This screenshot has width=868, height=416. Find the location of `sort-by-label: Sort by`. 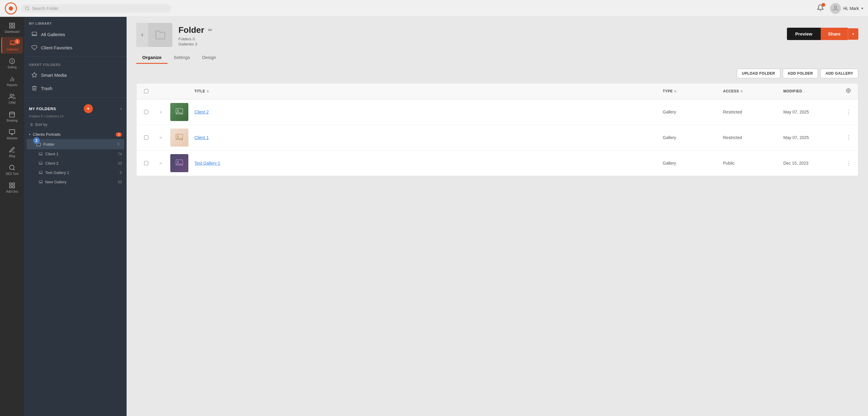

sort-by-label: Sort by is located at coordinates (41, 125).